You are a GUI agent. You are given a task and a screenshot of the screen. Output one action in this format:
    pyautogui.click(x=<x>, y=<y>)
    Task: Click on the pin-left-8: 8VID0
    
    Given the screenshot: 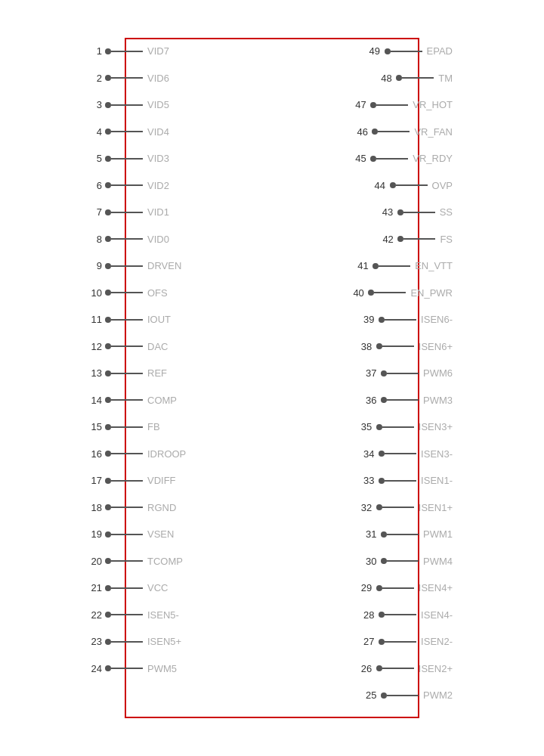 What is the action you would take?
    pyautogui.click(x=130, y=240)
    